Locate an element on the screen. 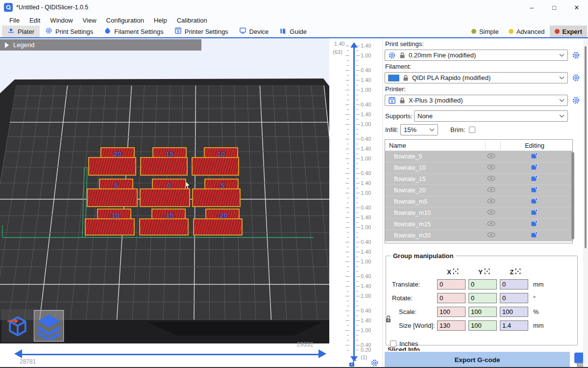 This screenshot has width=588, height=368. menu-item-edit: Edit is located at coordinates (35, 21).